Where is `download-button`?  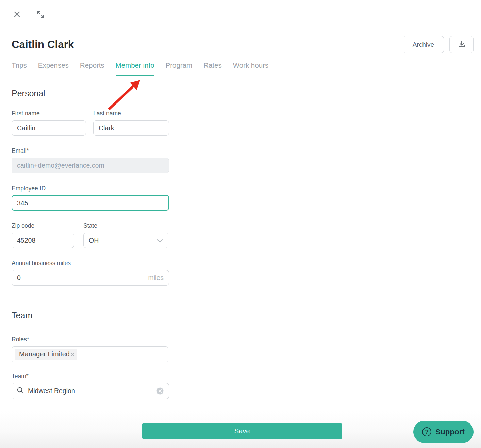 download-button is located at coordinates (461, 45).